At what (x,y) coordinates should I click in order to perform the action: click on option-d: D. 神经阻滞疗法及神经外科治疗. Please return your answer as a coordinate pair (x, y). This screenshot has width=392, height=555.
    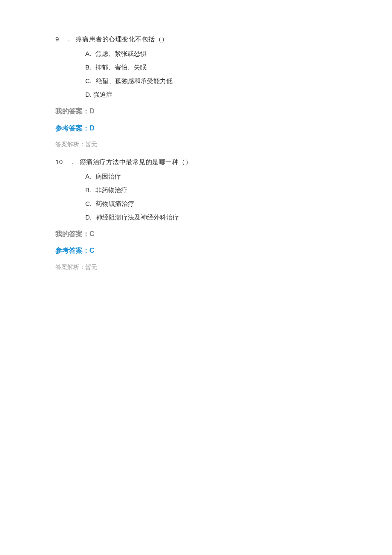
    Looking at the image, I should click on (211, 217).